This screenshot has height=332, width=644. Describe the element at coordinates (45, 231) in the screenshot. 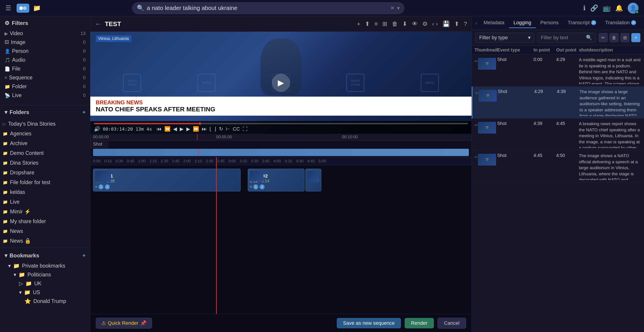

I see `folder-news: 📁 News` at that location.